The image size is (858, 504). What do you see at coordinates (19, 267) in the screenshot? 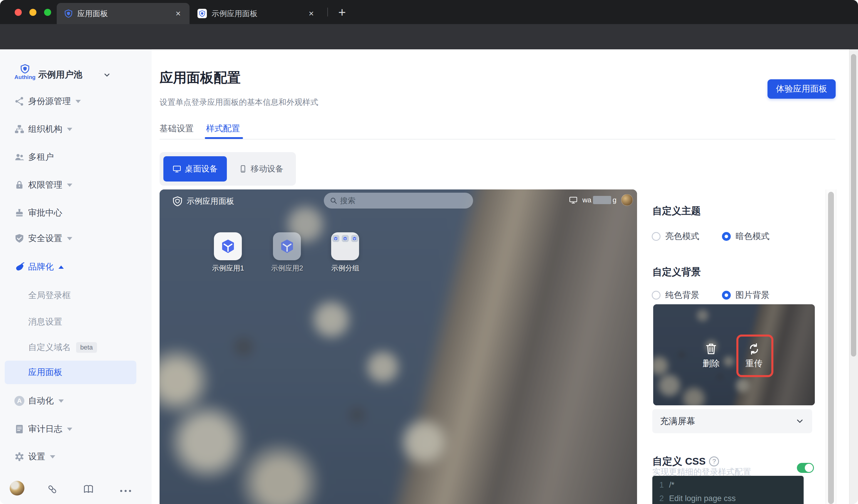
I see `paint-brush-icon` at bounding box center [19, 267].